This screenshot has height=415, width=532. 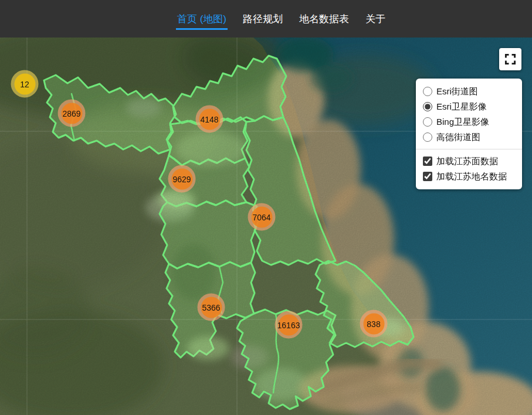 What do you see at coordinates (472, 176) in the screenshot?
I see `layer-label: 加载江苏地名数据` at bounding box center [472, 176].